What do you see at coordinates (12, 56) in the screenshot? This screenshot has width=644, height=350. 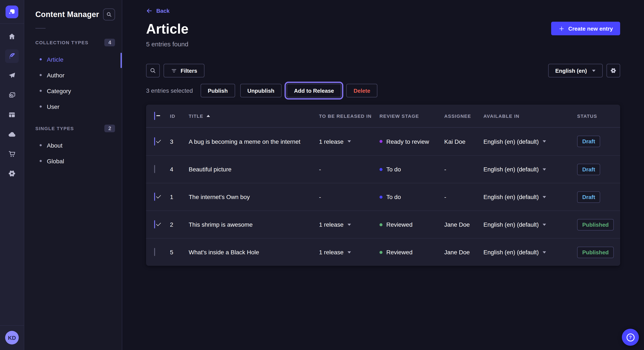 I see `content-manager-icon` at bounding box center [12, 56].